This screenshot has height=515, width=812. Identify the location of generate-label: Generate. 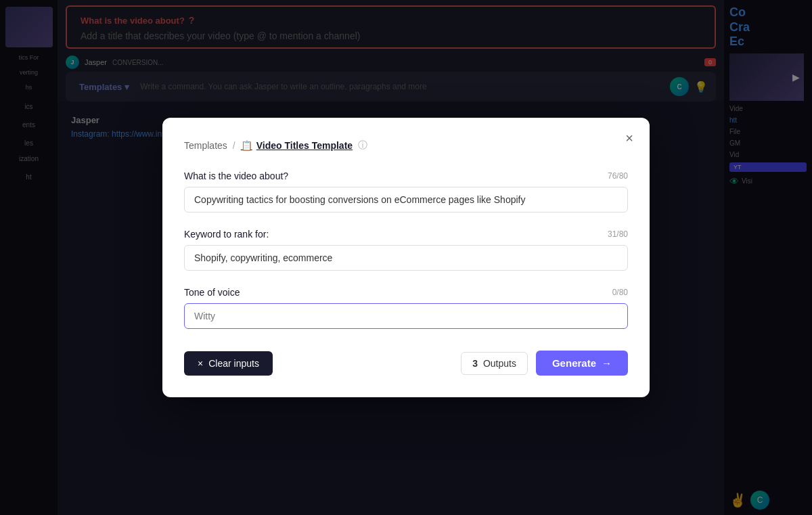
(574, 363).